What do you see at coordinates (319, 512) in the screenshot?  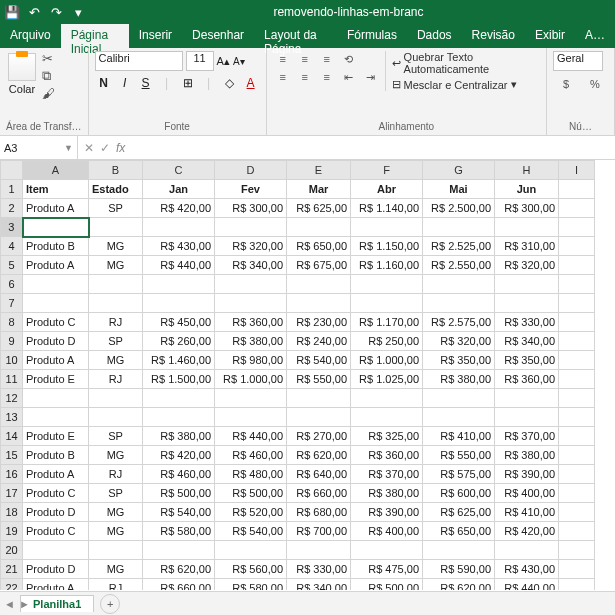 I see `cell: R$ 680,00` at bounding box center [319, 512].